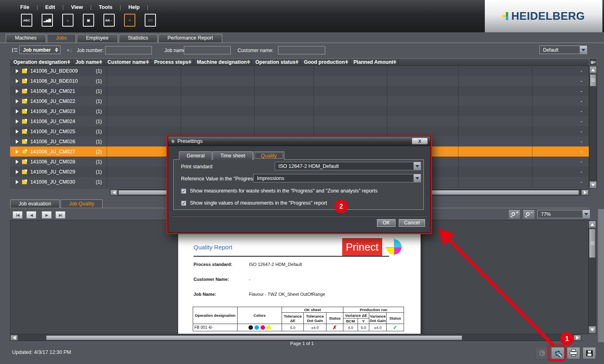 The height and width of the screenshot is (364, 604). Describe the element at coordinates (589, 353) in the screenshot. I see `save-button` at that location.